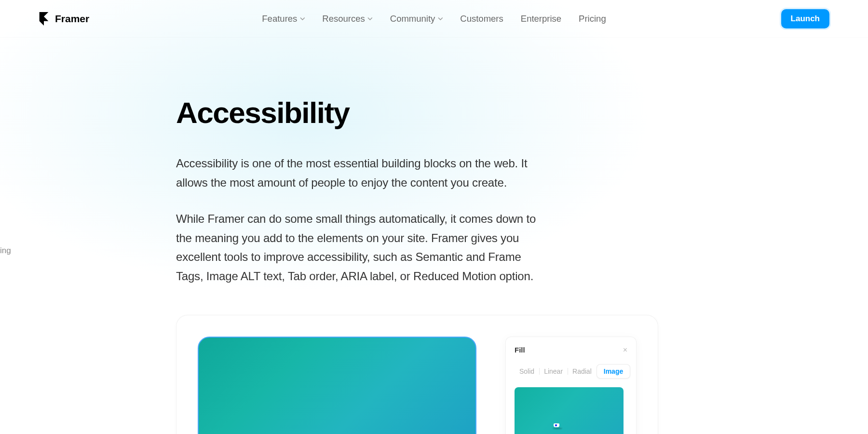 Image resolution: width=868 pixels, height=434 pixels. Describe the element at coordinates (520, 350) in the screenshot. I see `fill-panel-title: Fill` at that location.